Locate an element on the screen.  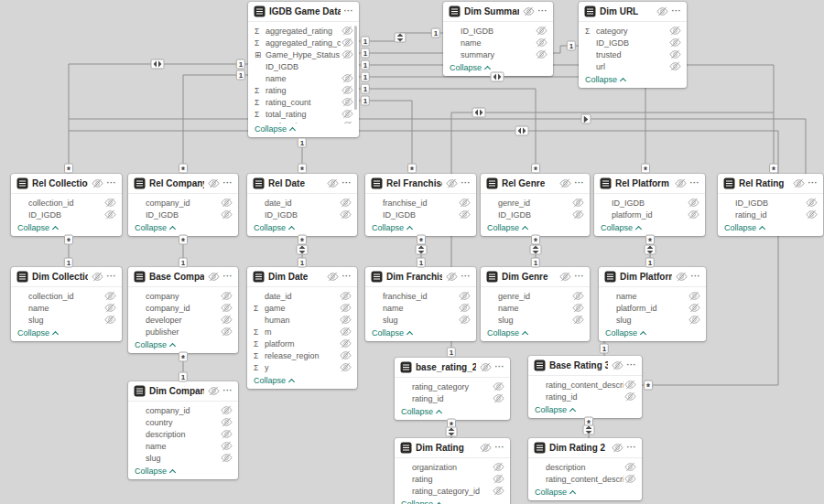
table-header: Dim Summary ··· is located at coordinates (498, 12).